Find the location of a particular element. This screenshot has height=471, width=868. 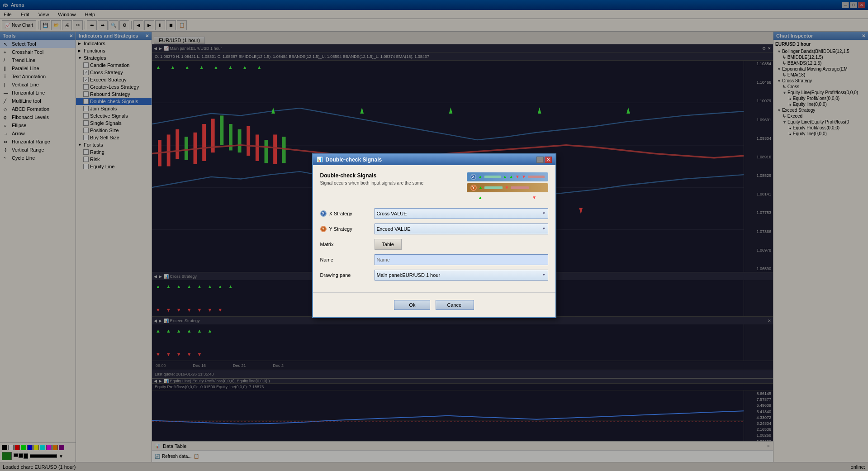

arrow-red-2: ▼ is located at coordinates (524, 176).